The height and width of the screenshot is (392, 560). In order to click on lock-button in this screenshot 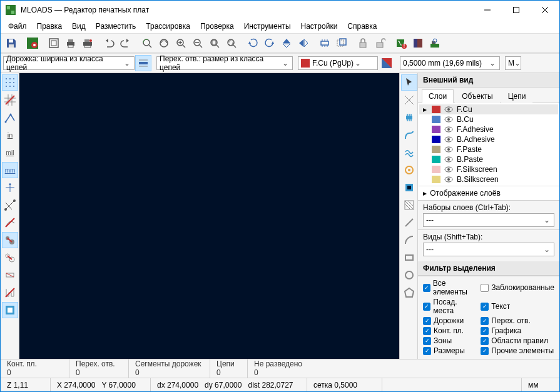, I will do `click(363, 43)`.